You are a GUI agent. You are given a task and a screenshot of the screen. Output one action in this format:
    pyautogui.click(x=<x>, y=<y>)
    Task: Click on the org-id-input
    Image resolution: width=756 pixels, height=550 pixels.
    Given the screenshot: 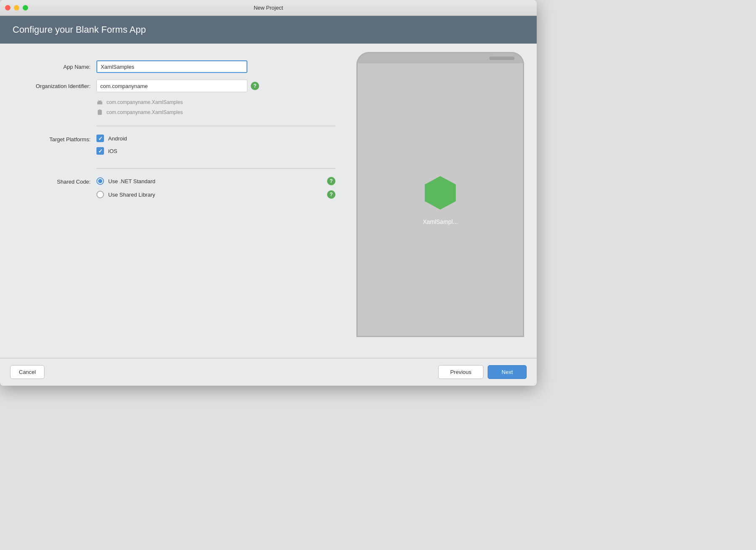 What is the action you would take?
    pyautogui.click(x=172, y=86)
    